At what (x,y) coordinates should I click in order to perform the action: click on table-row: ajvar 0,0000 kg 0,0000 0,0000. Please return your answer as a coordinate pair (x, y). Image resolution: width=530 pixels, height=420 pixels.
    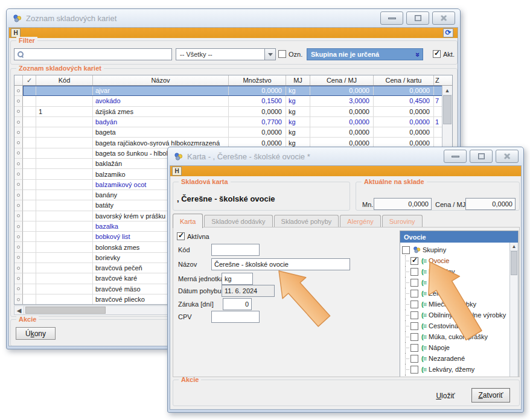
    Looking at the image, I should click on (233, 91).